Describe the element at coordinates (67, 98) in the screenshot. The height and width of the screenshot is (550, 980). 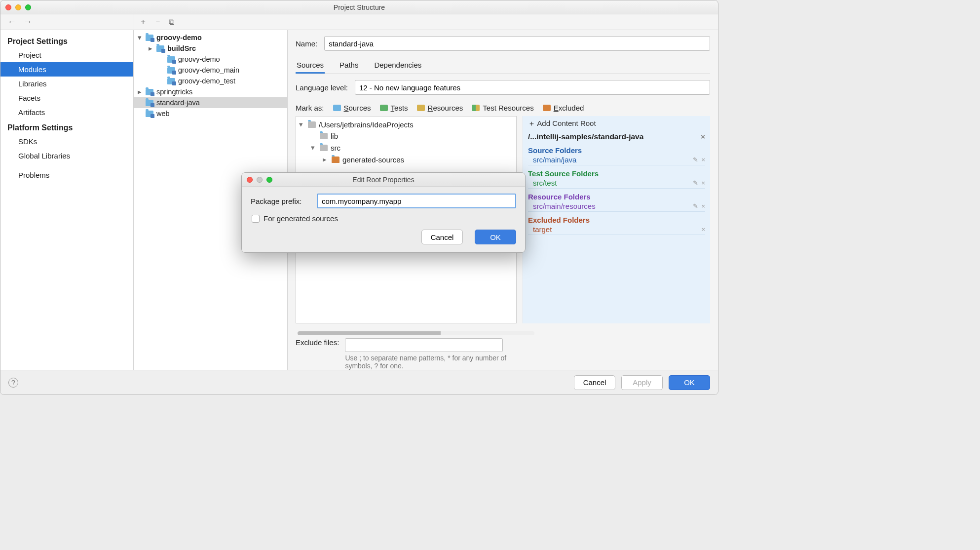
I see `sidebar-item-facets: Facets` at that location.